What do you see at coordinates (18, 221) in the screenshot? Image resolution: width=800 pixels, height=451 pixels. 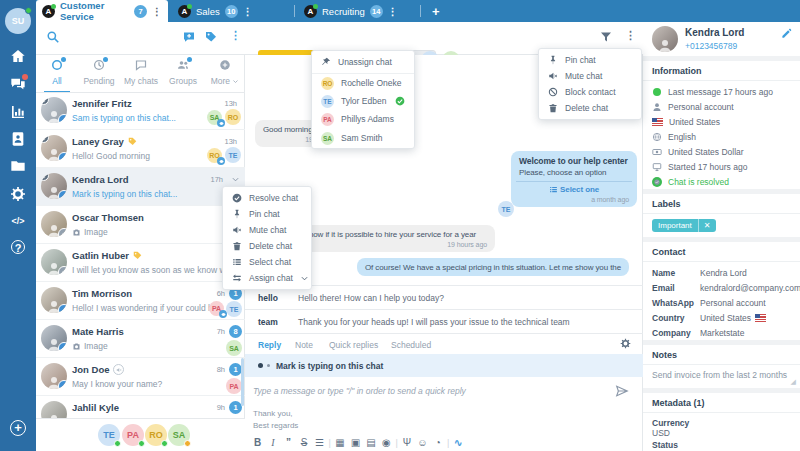 I see `integrations-icon: </>` at bounding box center [18, 221].